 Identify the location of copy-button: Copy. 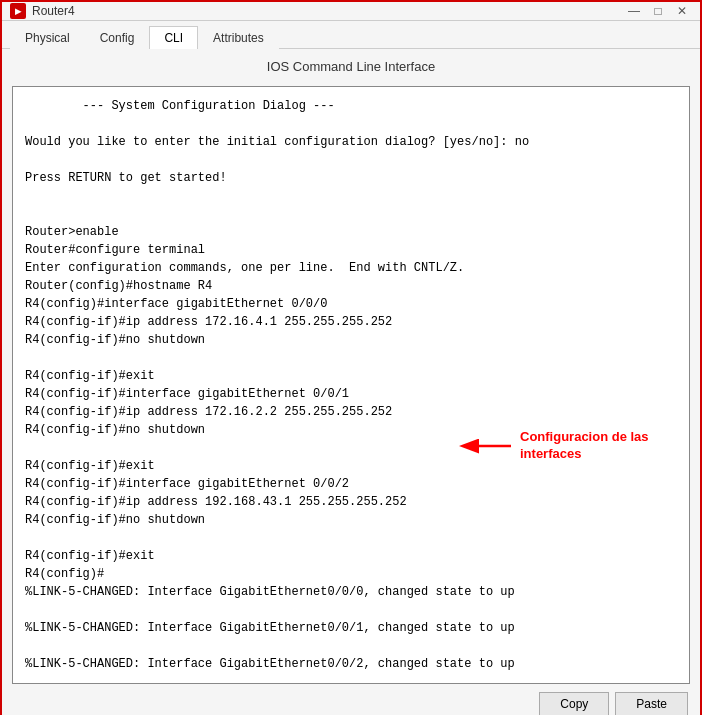
(574, 704).